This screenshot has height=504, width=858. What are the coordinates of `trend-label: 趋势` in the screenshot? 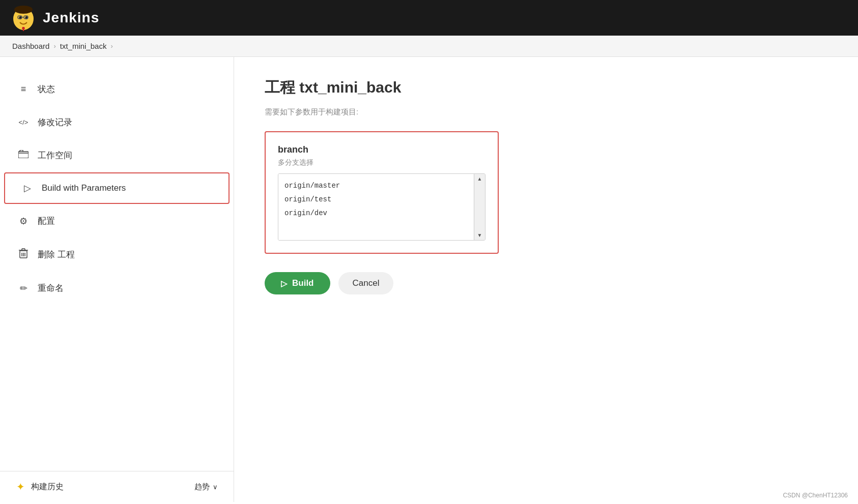 It's located at (202, 487).